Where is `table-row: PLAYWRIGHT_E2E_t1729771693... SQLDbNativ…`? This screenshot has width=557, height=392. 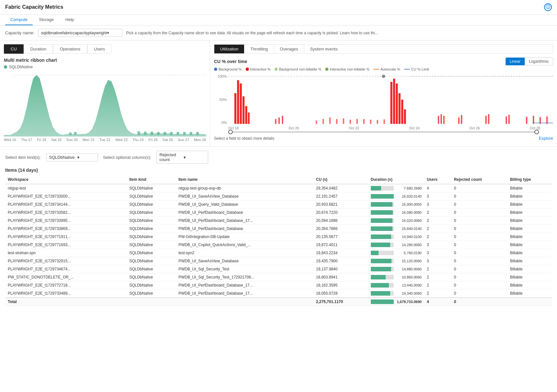 table-row: PLAYWRIGHT_E2E_t1729771693... SQLDbNativ… is located at coordinates (279, 245).